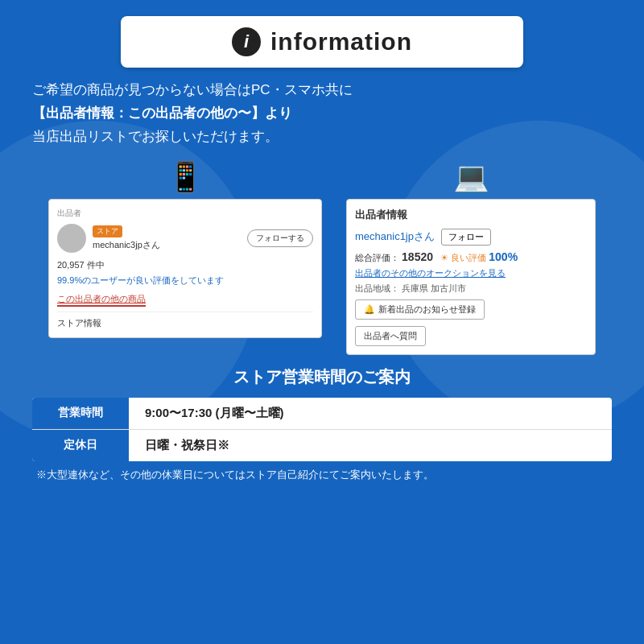  What do you see at coordinates (322, 446) in the screenshot?
I see `hours-row-holiday: 定休日 日曜・祝祭日※` at bounding box center [322, 446].